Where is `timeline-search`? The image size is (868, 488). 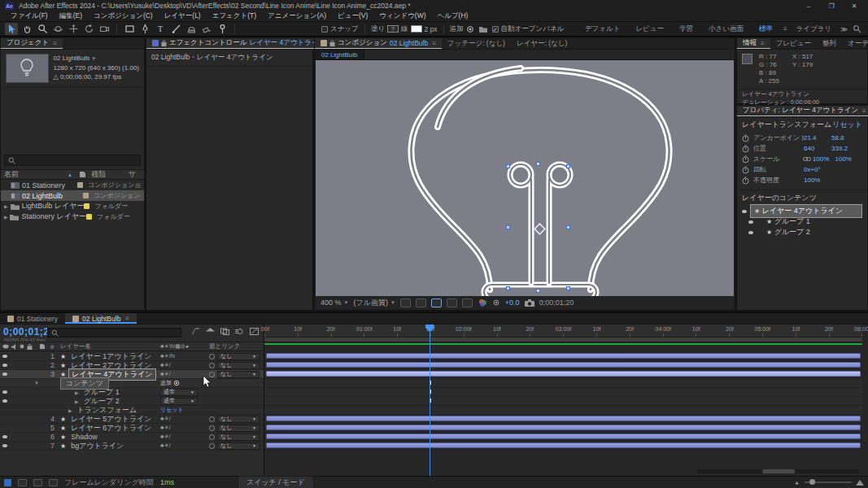
timeline-search is located at coordinates (114, 333).